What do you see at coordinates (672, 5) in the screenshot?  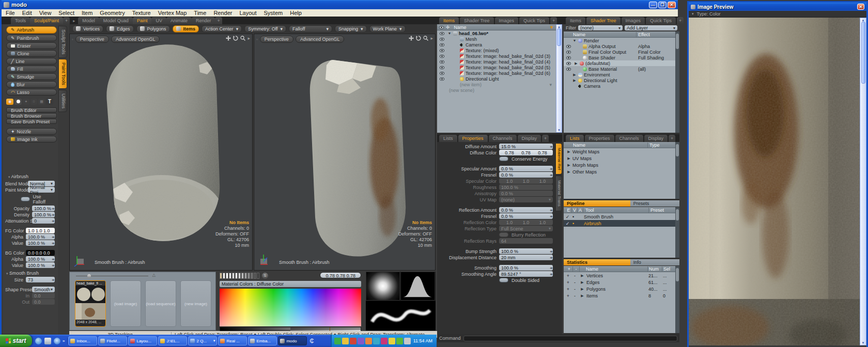 I see `close-button: ✕` at bounding box center [672, 5].